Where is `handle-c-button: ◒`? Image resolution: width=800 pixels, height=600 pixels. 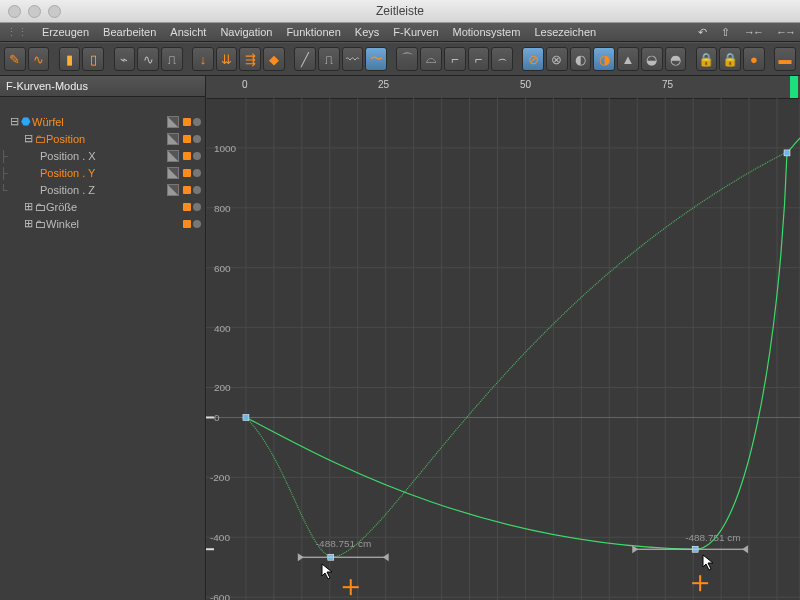
handle-c-button: ◒ is located at coordinates (652, 59).